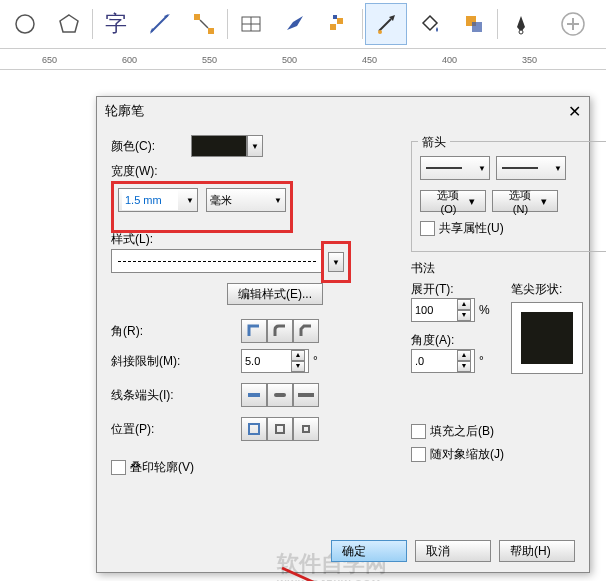  I want to click on ellipse-tool, so click(25, 24).